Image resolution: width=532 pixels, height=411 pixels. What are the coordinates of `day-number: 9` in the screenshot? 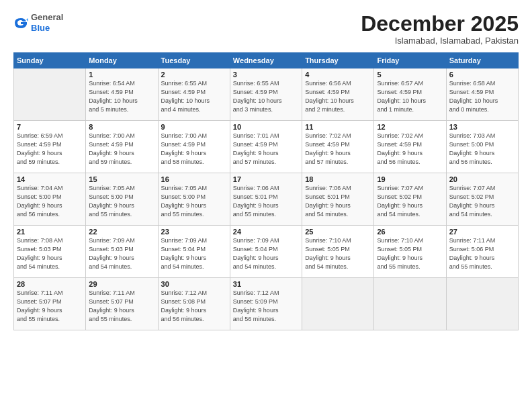 It's located at (194, 127).